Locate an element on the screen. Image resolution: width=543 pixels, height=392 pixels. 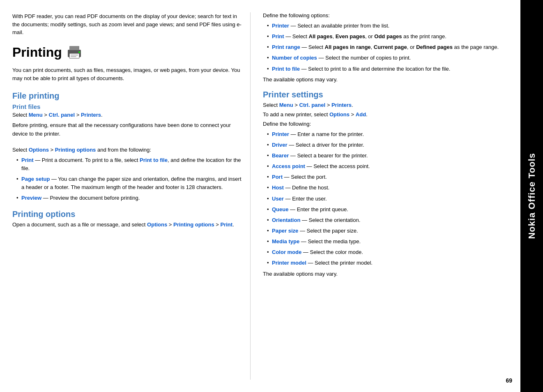
printing-options-link-2: Printing options is located at coordinates (194, 224).